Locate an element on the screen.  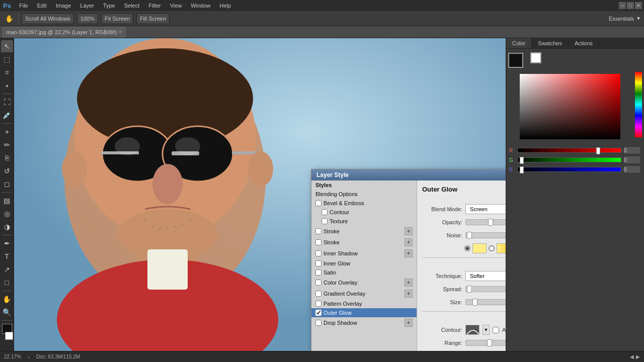
outer-glow-checkbox is located at coordinates (318, 313).